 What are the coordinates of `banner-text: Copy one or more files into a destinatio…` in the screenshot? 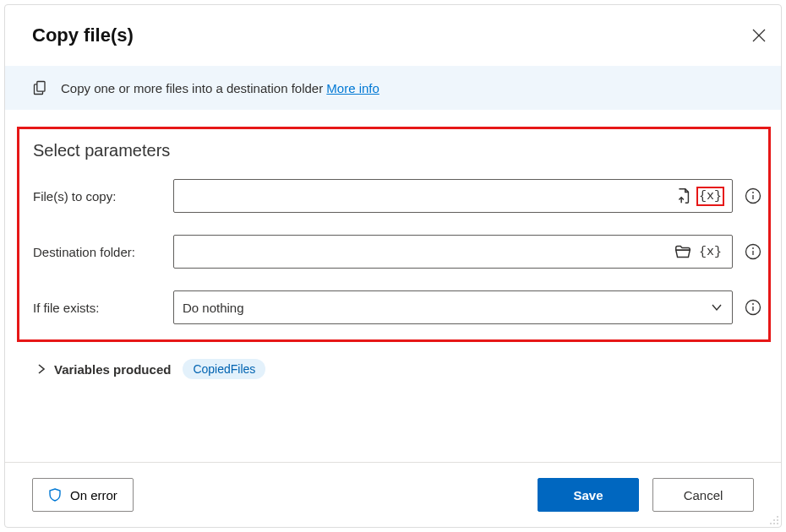 It's located at (220, 88).